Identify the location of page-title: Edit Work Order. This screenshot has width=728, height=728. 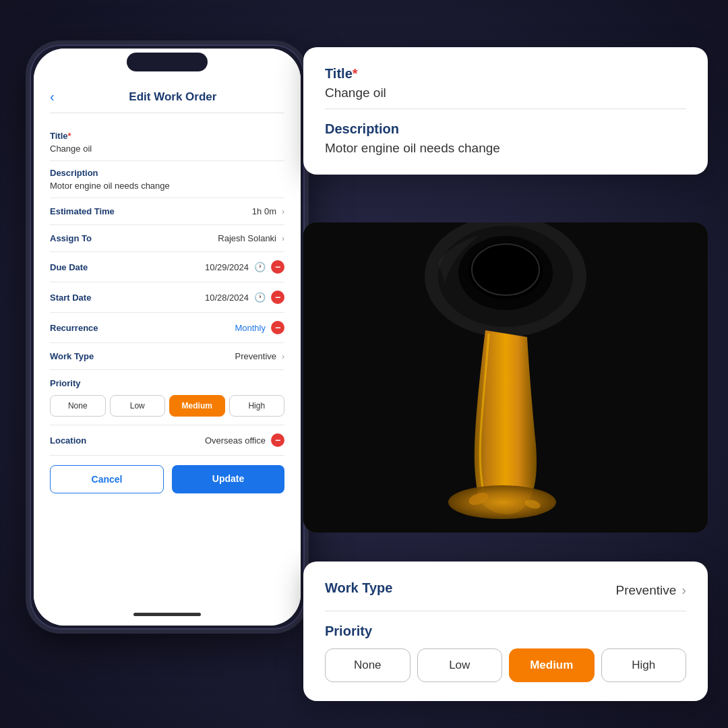
(173, 97).